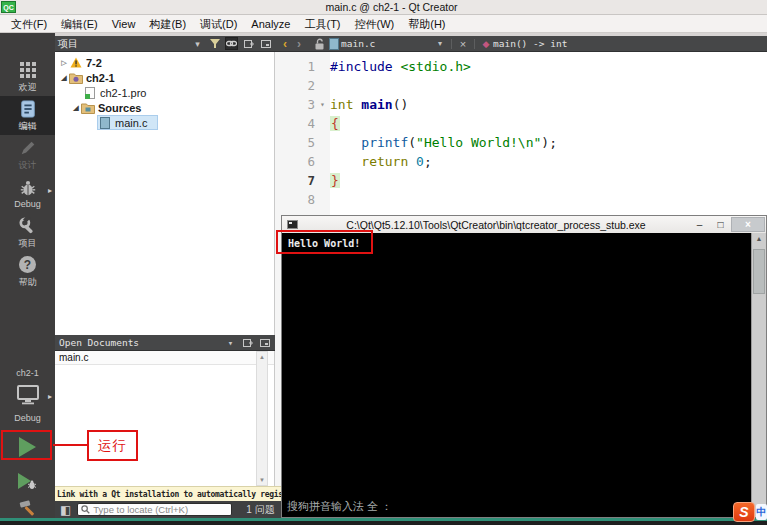 The image size is (767, 525). Describe the element at coordinates (521, 180) in the screenshot. I see `code-line: 7}` at that location.